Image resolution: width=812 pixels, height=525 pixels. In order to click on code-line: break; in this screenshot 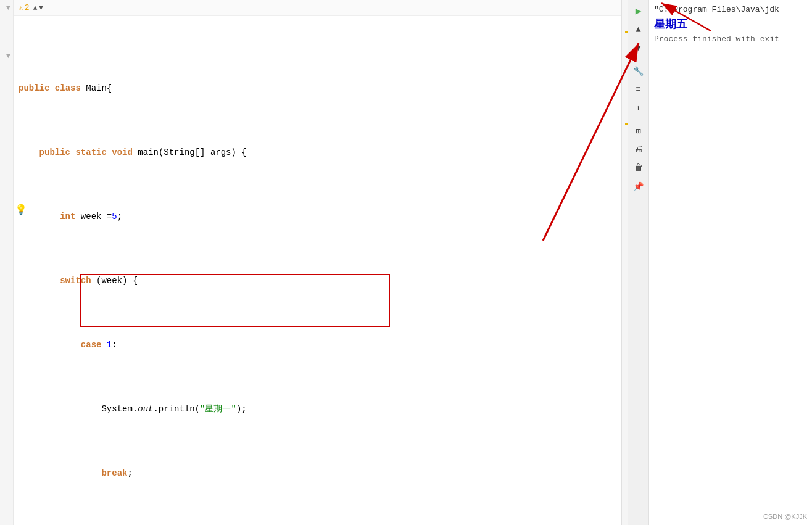, I will do `click(317, 473)`.